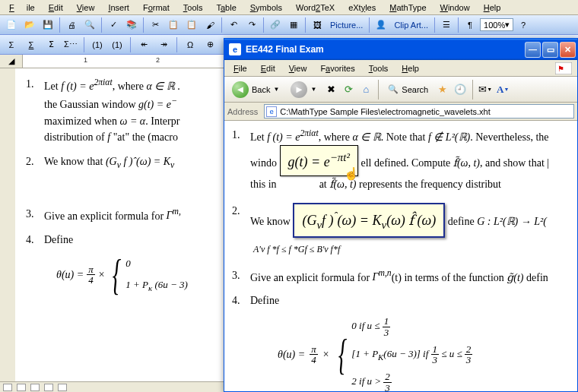  What do you see at coordinates (144, 45) in the screenshot?
I see `prev-eq-icon: ↞` at bounding box center [144, 45].